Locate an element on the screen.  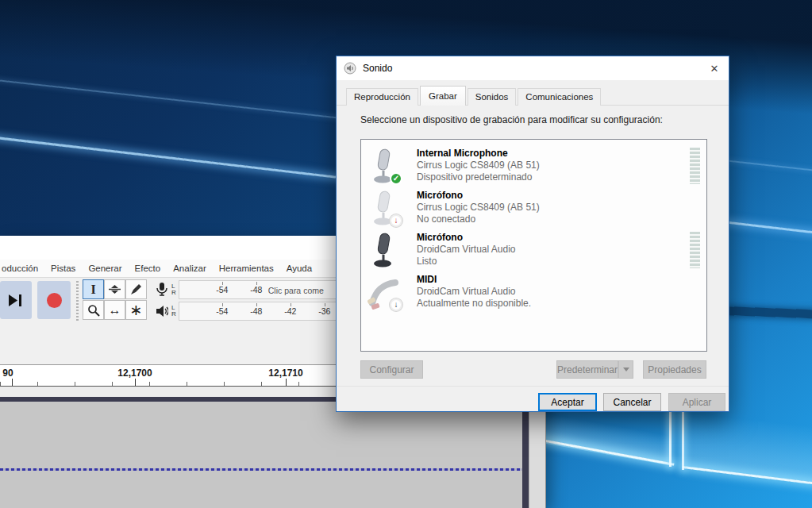
ok-button: Aceptar is located at coordinates (568, 402).